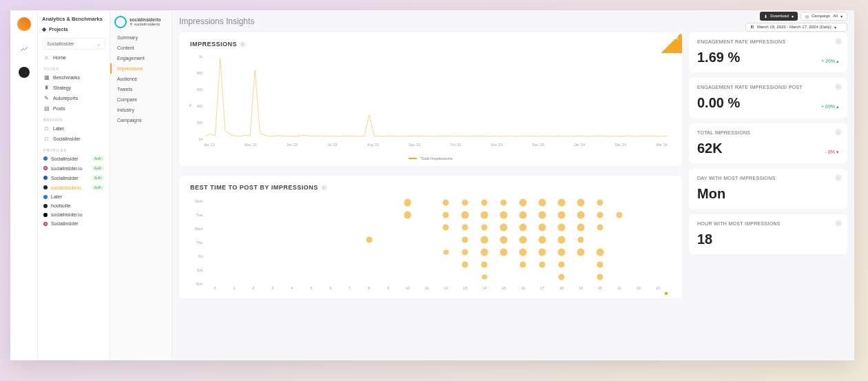 This screenshot has height=381, width=868. What do you see at coordinates (141, 99) in the screenshot?
I see `subnav-item-compare: Compare` at bounding box center [141, 99].